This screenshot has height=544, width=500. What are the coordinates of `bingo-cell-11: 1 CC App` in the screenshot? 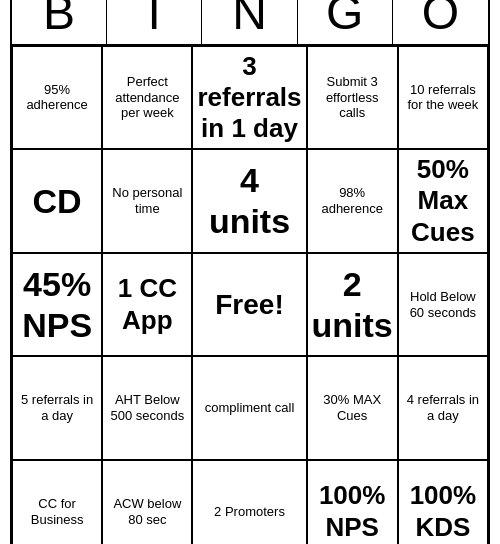 It's located at (147, 305).